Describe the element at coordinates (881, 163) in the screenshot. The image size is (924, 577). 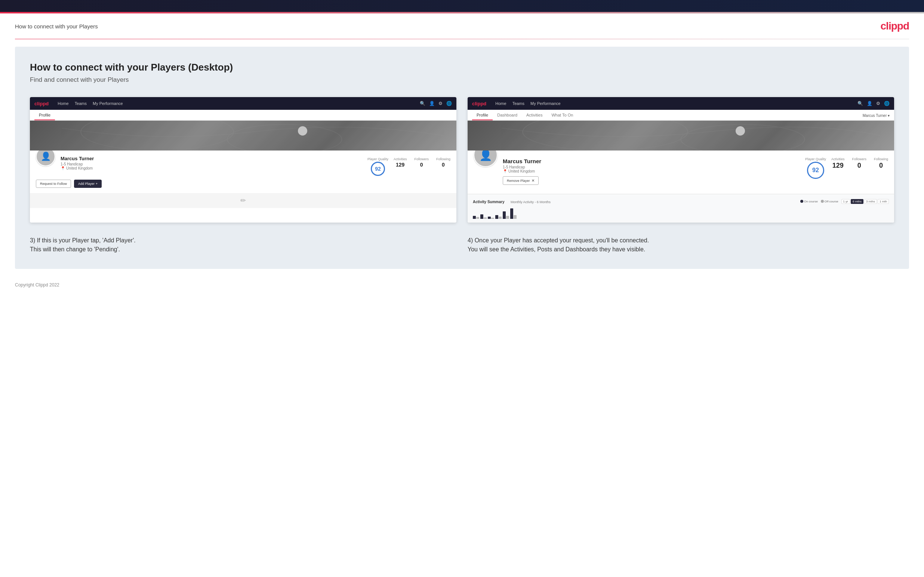
I see `stat-following-2: Following 0` at that location.